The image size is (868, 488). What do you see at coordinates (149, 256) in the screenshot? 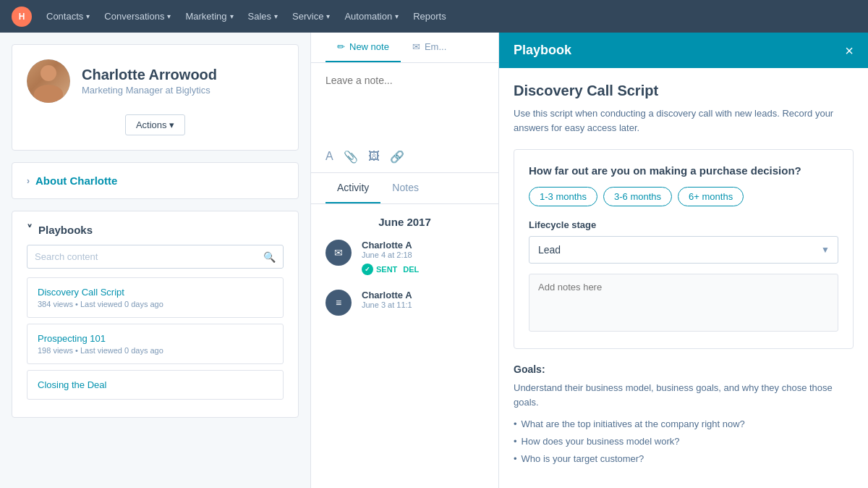
I see `search-input` at bounding box center [149, 256].